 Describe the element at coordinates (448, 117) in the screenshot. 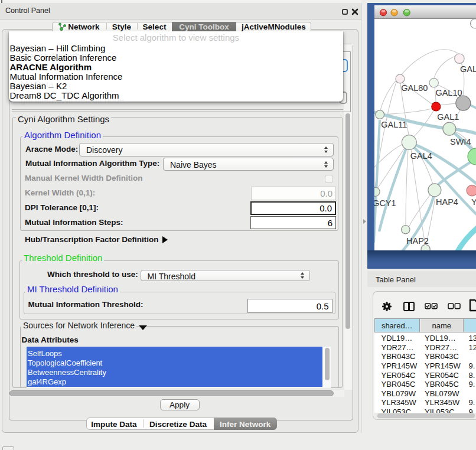

I see `svg-text: GAL1` at that location.